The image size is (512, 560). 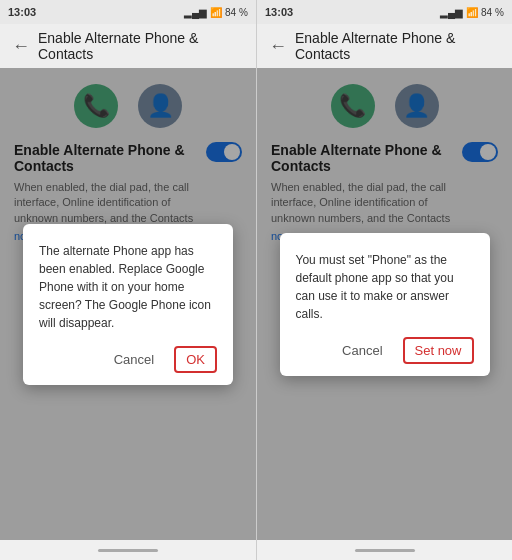 What do you see at coordinates (244, 12) in the screenshot?
I see `battery-pct-left: %` at bounding box center [244, 12].